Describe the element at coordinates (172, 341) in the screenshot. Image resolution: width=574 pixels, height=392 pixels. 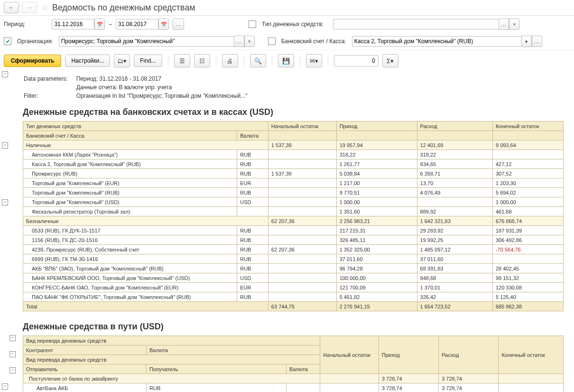
I see `col-kind: Вид перевода денежных средств` at that location.